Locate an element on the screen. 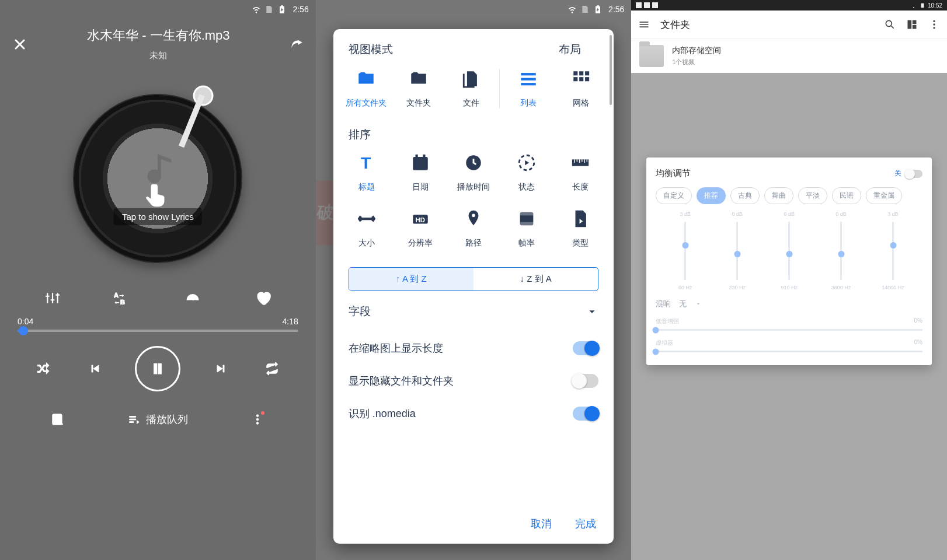 The height and width of the screenshot is (560, 947). prev-button is located at coordinates (95, 369).